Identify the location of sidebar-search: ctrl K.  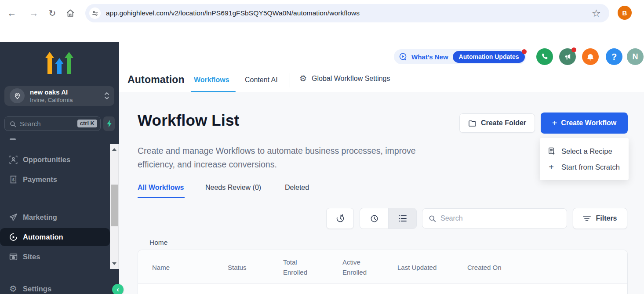
(53, 124).